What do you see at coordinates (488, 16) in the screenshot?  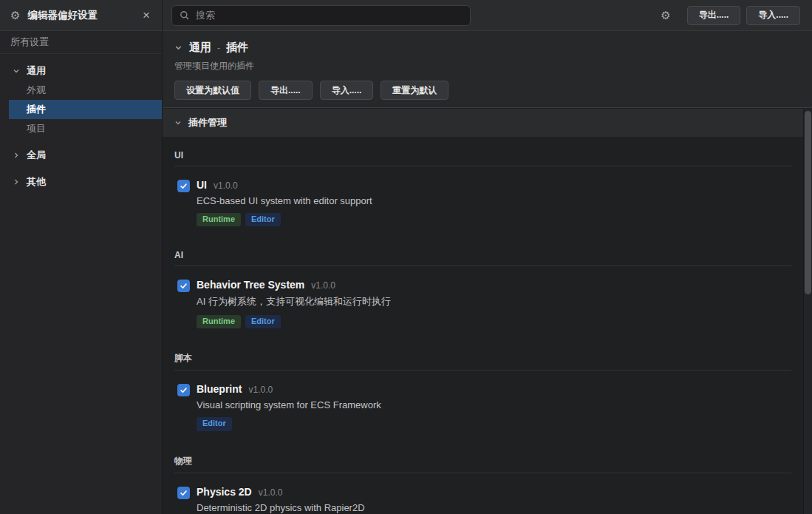 I see `topbar: ⚙ 导出..... 导入.....` at bounding box center [488, 16].